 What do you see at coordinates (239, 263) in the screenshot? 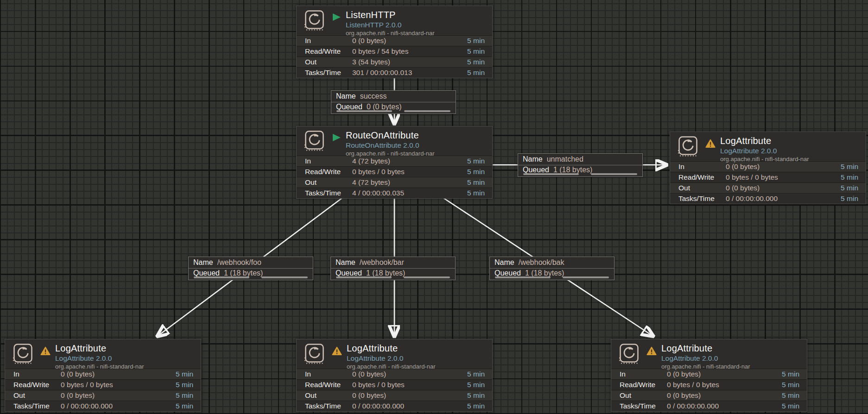
I see `connection-name-value: /webhook/foo` at bounding box center [239, 263].